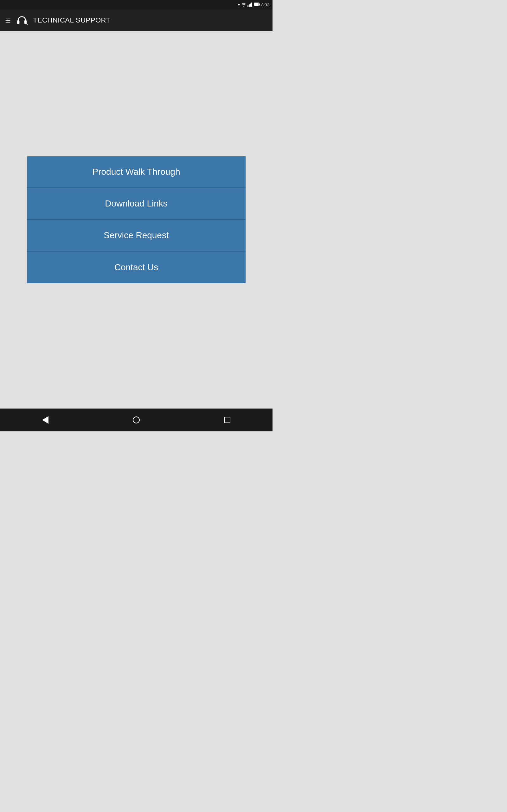 The height and width of the screenshot is (812, 507). Describe the element at coordinates (266, 5) in the screenshot. I see `status-time: 8:32` at that location.